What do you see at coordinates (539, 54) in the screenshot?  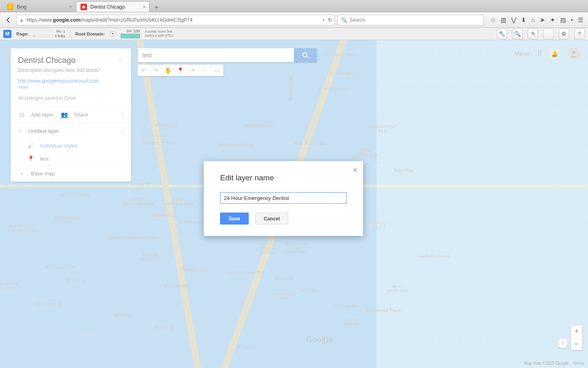 I see `apps-grid-icon: ⠿` at bounding box center [539, 54].